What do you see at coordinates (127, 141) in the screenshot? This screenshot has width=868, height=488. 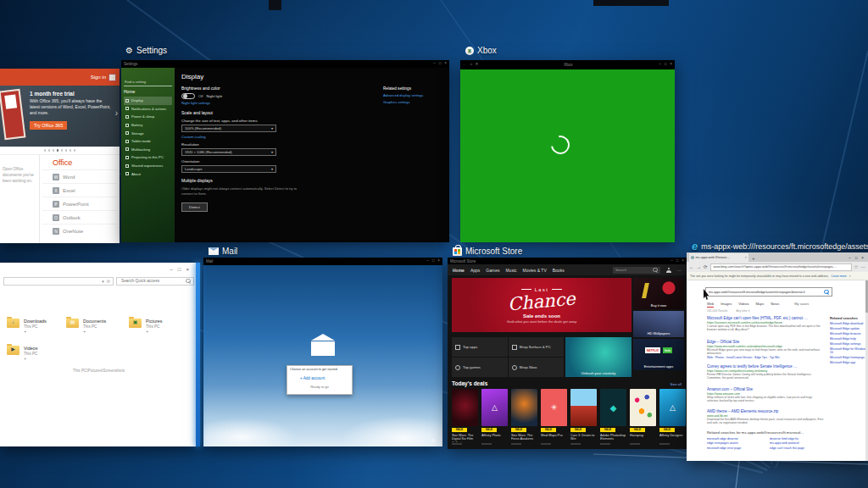 I see `tablet-icon` at bounding box center [127, 141].